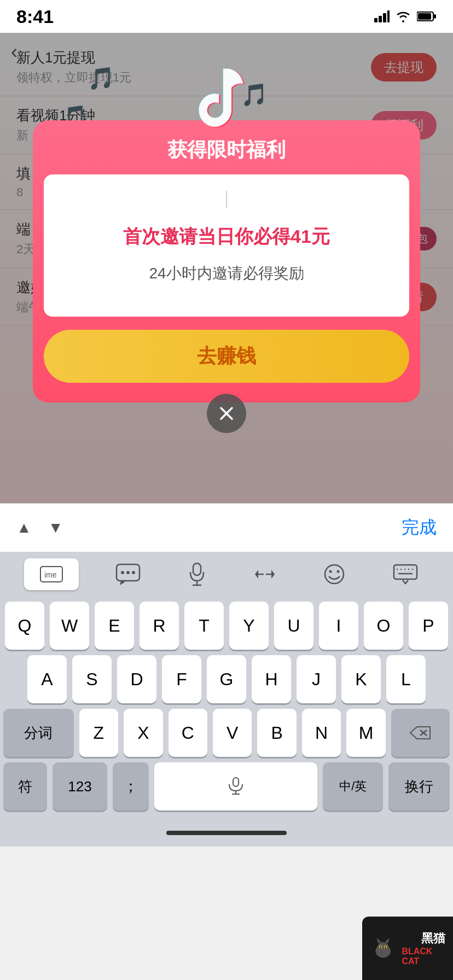  I want to click on key-a: A, so click(47, 679).